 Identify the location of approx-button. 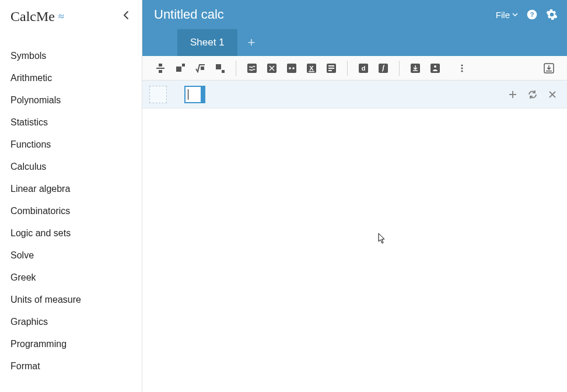
(252, 68).